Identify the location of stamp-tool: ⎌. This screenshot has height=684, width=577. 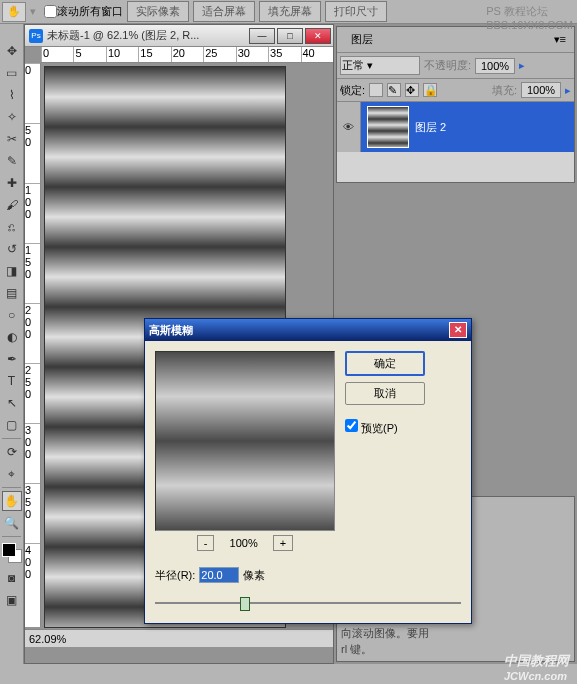
(12, 227).